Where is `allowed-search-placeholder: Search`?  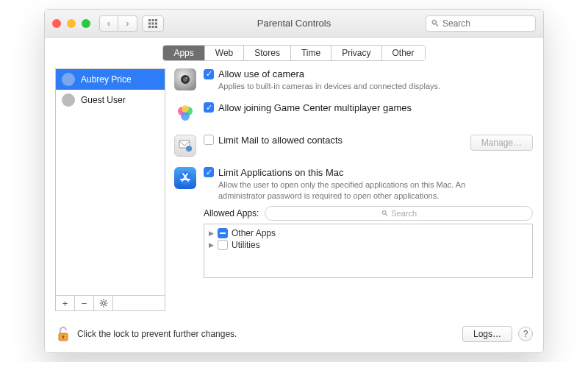 allowed-search-placeholder: Search is located at coordinates (404, 213).